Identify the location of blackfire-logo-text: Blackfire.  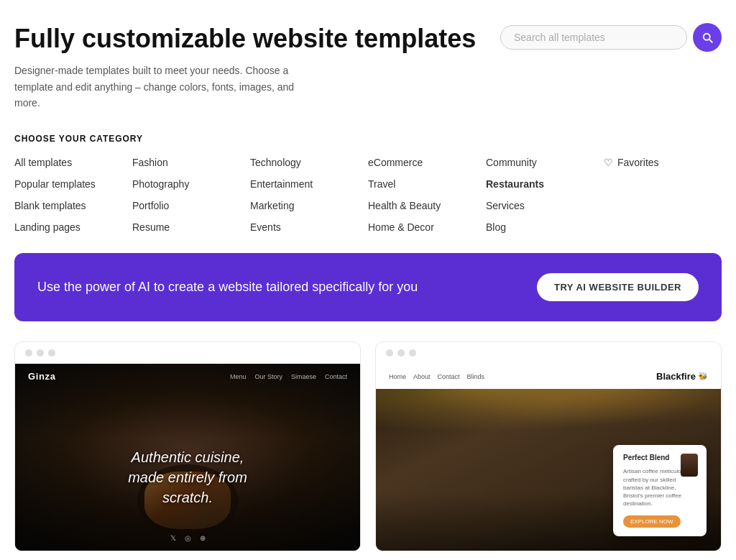
(676, 377).